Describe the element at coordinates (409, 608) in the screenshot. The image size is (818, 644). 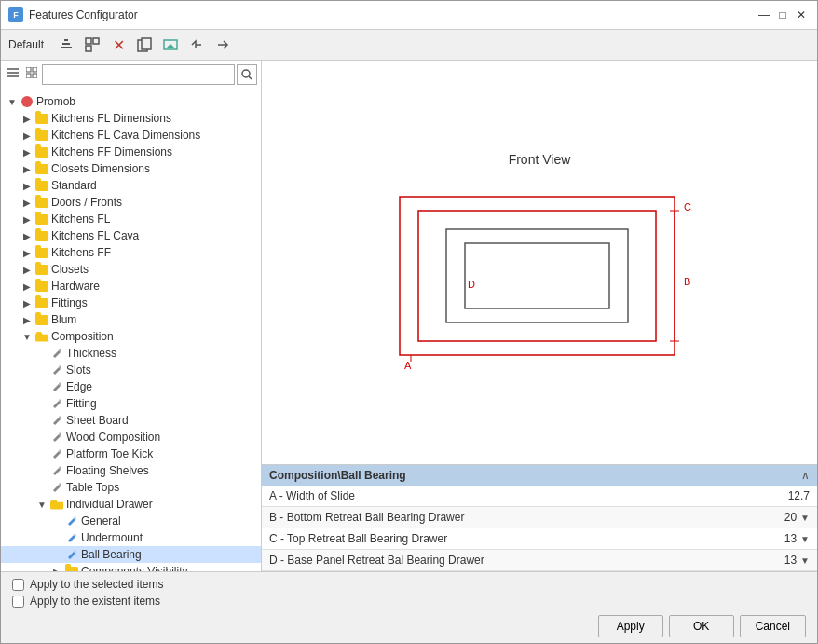
I see `bottom-bar: Apply to the selected items Apply to the…` at that location.